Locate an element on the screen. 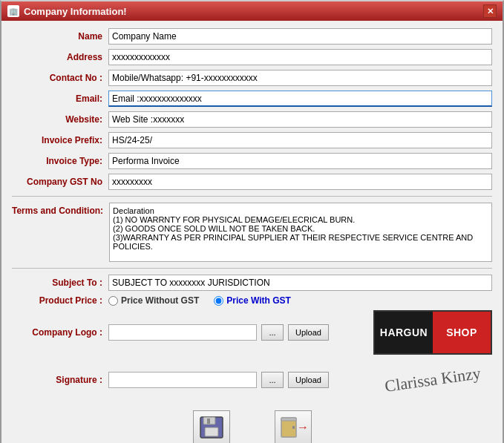 This screenshot has width=504, height=443. subject-input is located at coordinates (300, 283).